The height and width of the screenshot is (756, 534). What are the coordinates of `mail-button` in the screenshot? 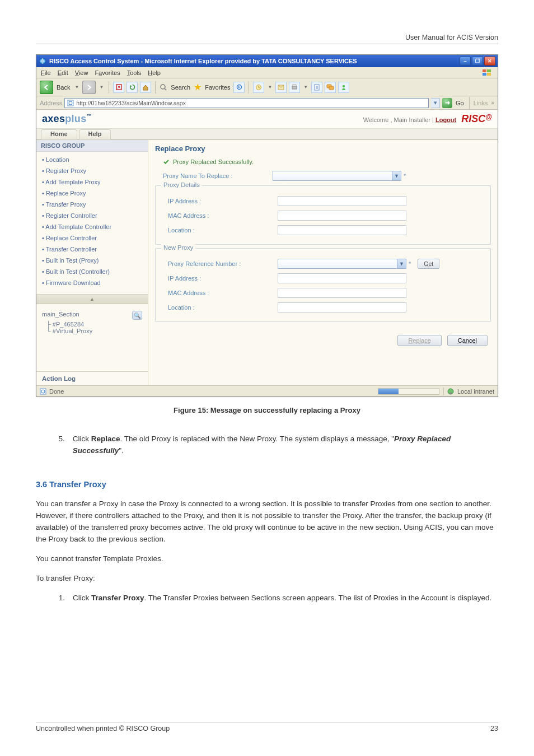 It's located at (281, 87).